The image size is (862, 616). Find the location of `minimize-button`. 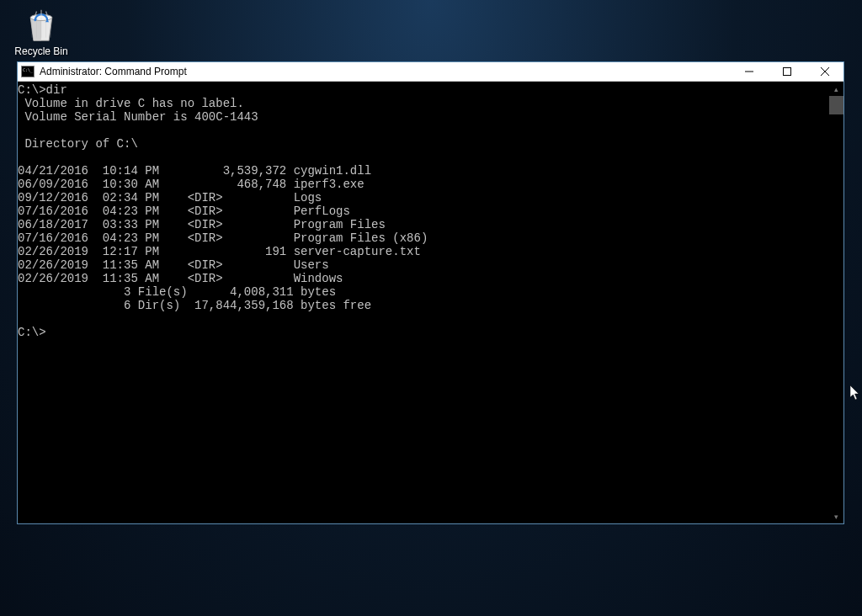

minimize-button is located at coordinates (749, 72).